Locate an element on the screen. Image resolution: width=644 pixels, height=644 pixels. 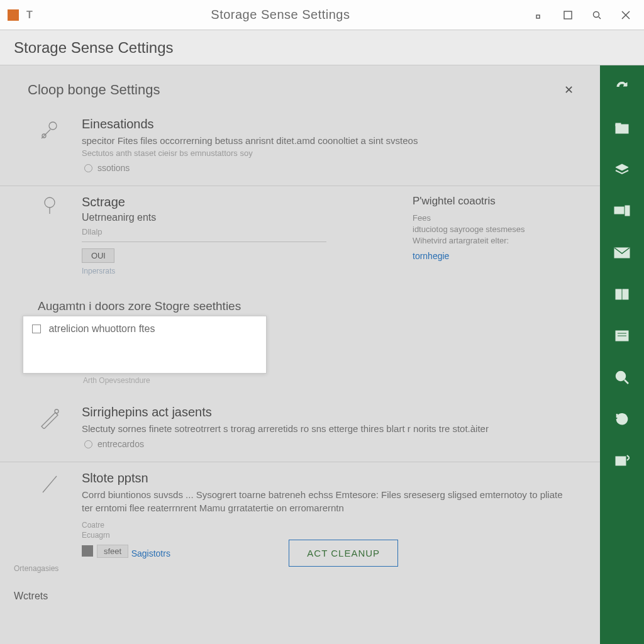
maximize-button is located at coordinates (568, 15).